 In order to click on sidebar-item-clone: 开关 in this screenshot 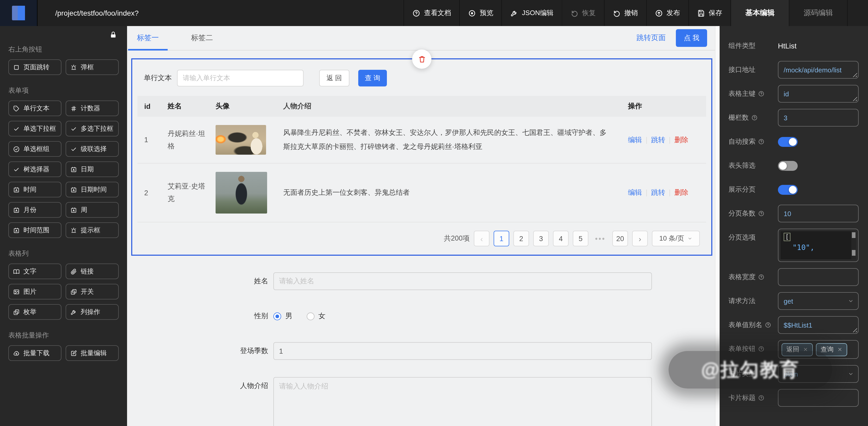, I will do `click(92, 292)`.